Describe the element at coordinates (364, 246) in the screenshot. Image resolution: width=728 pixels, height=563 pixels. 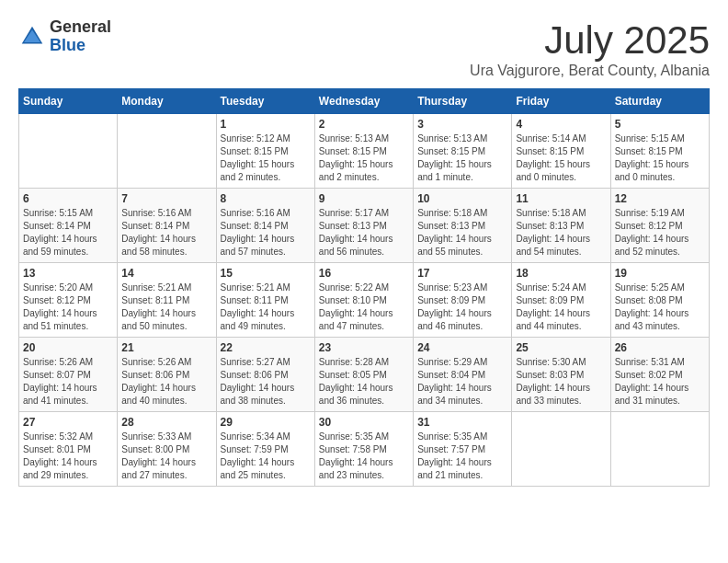
I see `day-detail: Daylight: 14 hours and 56 minutes.` at that location.